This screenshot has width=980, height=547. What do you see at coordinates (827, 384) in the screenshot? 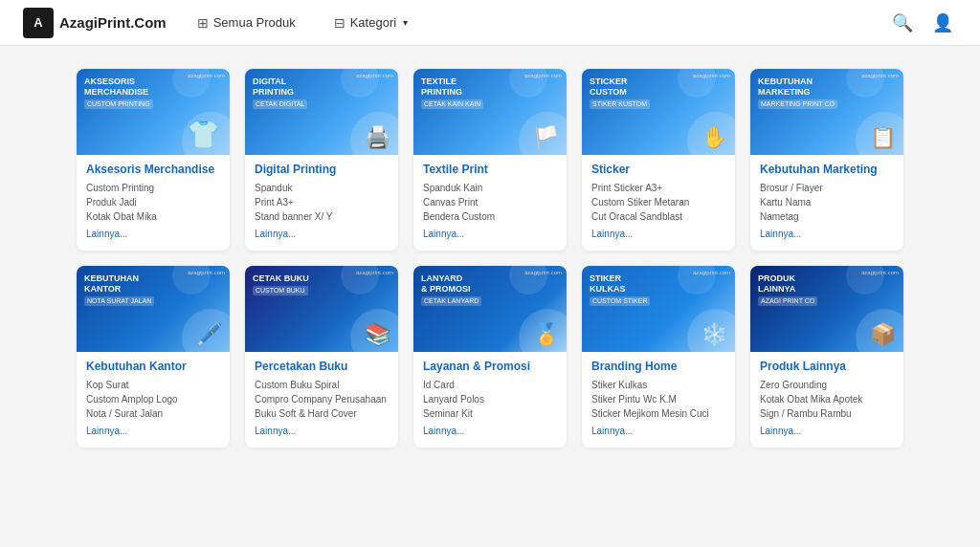
I see `product-sub-item: Zero Grounding` at bounding box center [827, 384].